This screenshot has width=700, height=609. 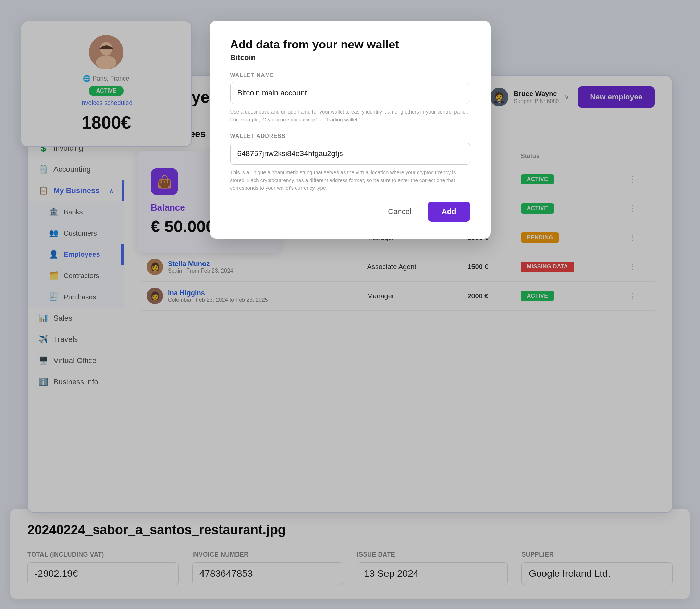 What do you see at coordinates (350, 130) in the screenshot?
I see `add-wallet-modal: Add data from your new wallet Bitcoin WA…` at bounding box center [350, 130].